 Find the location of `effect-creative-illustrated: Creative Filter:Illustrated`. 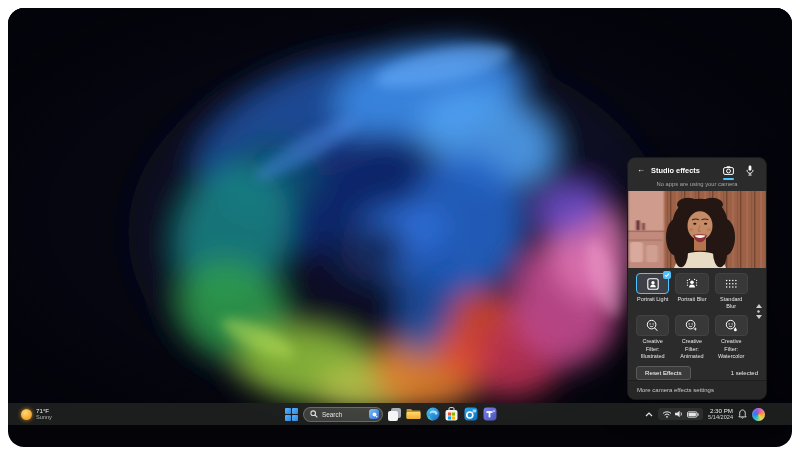

effect-creative-illustrated: Creative Filter:Illustrated is located at coordinates (652, 337).